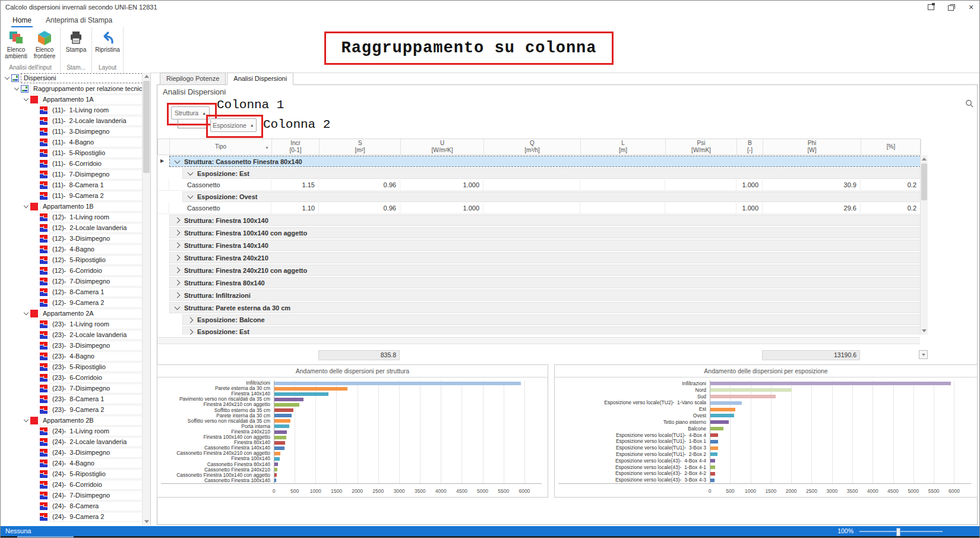  I want to click on column-header-q: Q[m³/h], so click(532, 147).